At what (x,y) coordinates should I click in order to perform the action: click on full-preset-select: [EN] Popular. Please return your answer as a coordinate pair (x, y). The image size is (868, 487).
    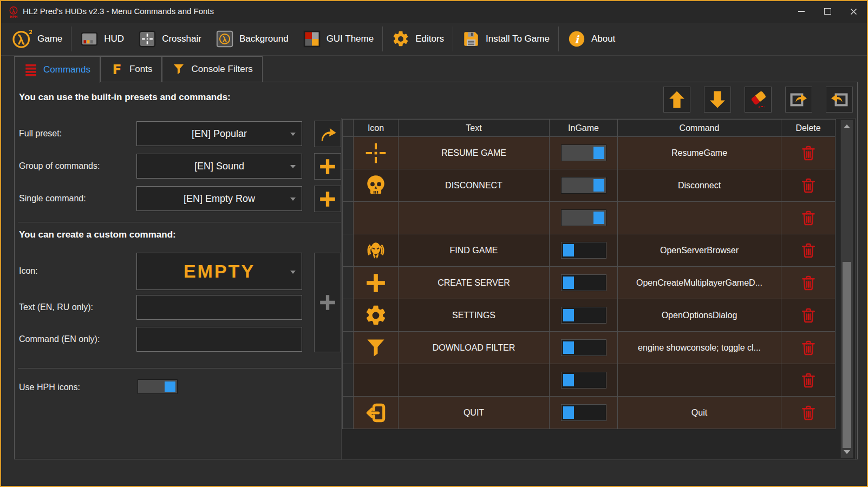
    Looking at the image, I should click on (219, 134).